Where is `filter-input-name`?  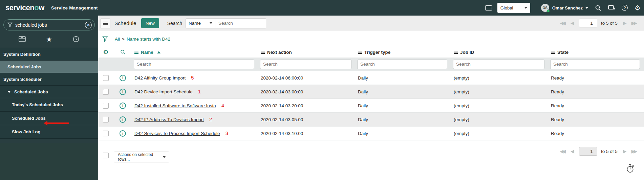 filter-input-name is located at coordinates (194, 64).